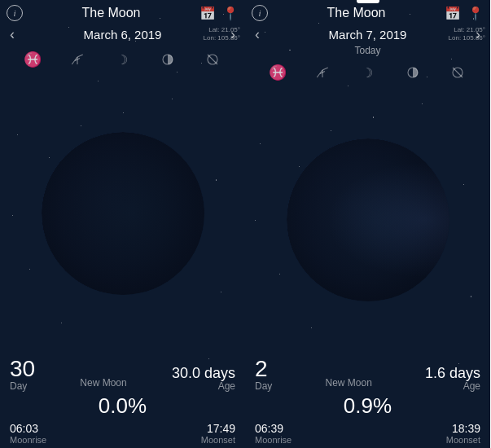 The width and height of the screenshot is (491, 448). Describe the element at coordinates (264, 369) in the screenshot. I see `right-day-num: 2` at that location.